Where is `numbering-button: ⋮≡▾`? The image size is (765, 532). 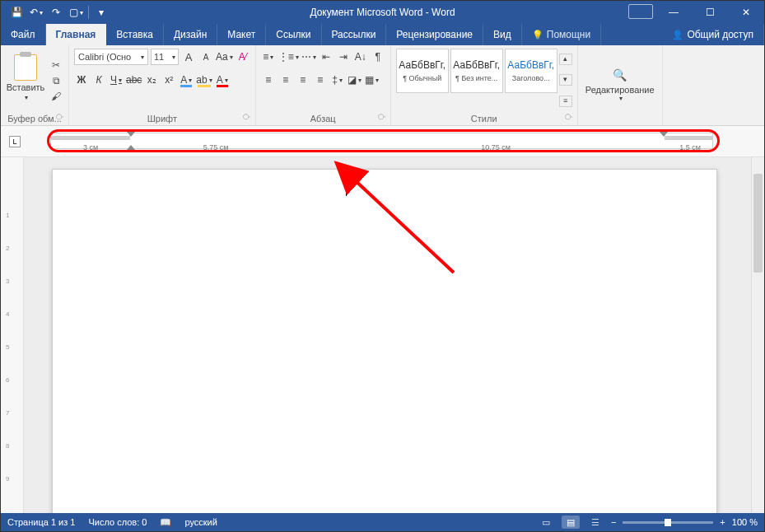 numbering-button: ⋮≡▾ is located at coordinates (288, 57).